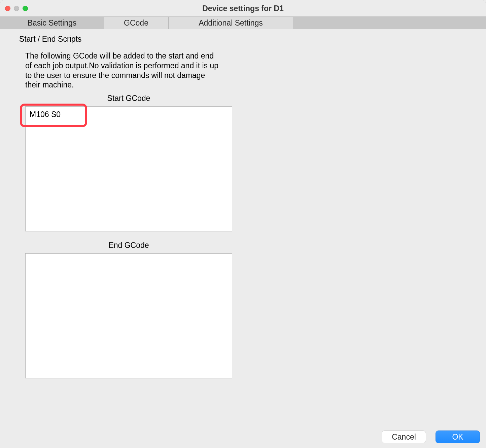 This screenshot has width=486, height=448. I want to click on start-gcode-wrap, so click(129, 170).